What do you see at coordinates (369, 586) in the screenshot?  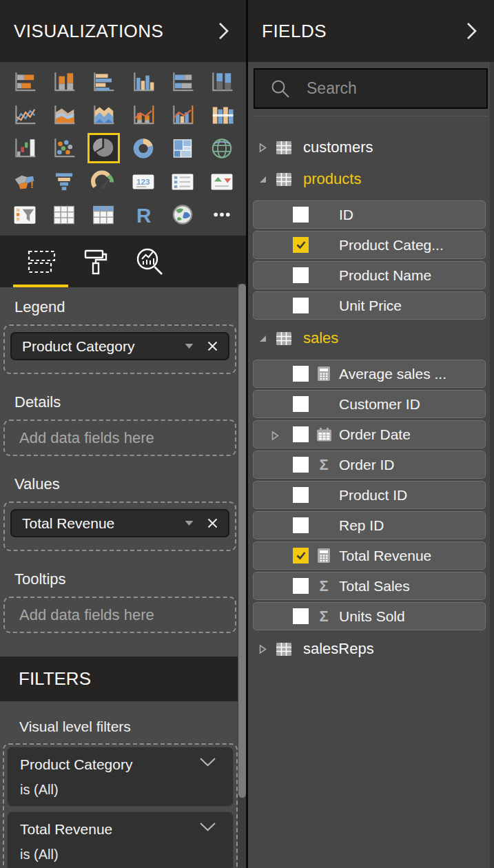 I see `field-item-total-sales: ΣTotal Sales` at bounding box center [369, 586].